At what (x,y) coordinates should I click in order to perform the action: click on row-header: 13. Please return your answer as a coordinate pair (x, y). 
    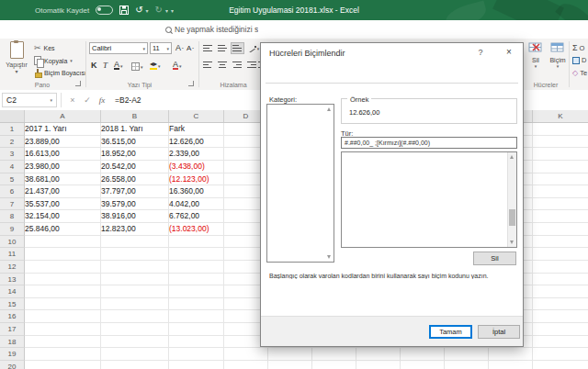
    Looking at the image, I should click on (13, 280).